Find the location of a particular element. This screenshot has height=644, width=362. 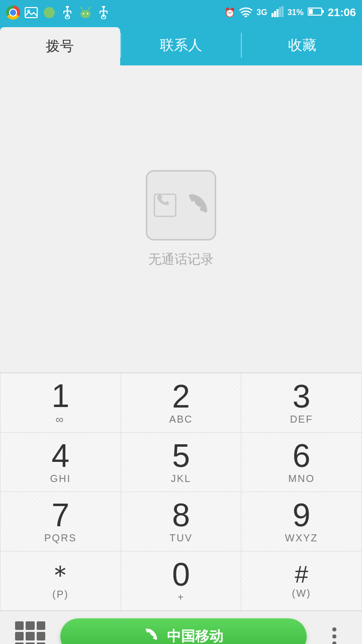

empty-state-icon-box is located at coordinates (181, 205).